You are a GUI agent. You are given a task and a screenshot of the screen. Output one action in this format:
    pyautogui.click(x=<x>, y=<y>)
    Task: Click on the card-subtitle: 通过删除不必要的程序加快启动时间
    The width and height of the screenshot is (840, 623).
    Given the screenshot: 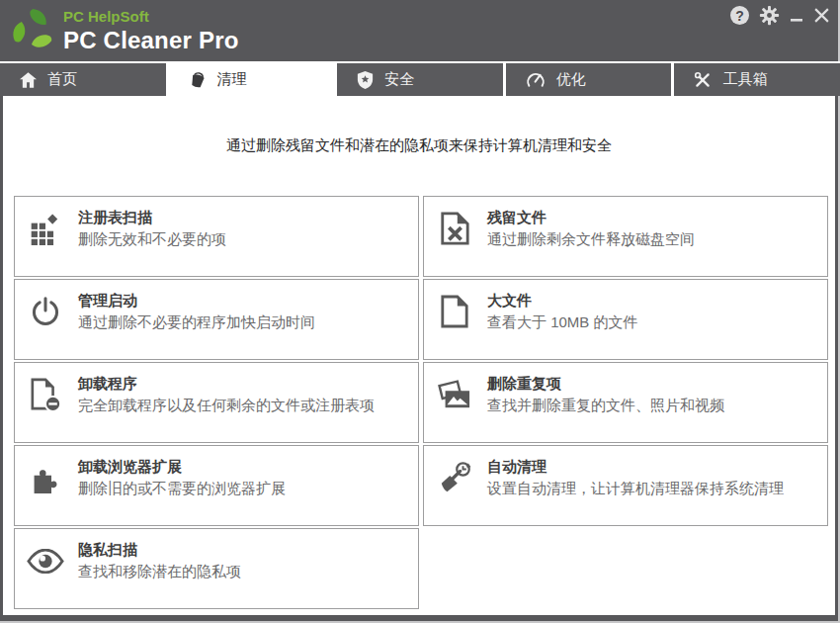 What is the action you would take?
    pyautogui.click(x=197, y=322)
    